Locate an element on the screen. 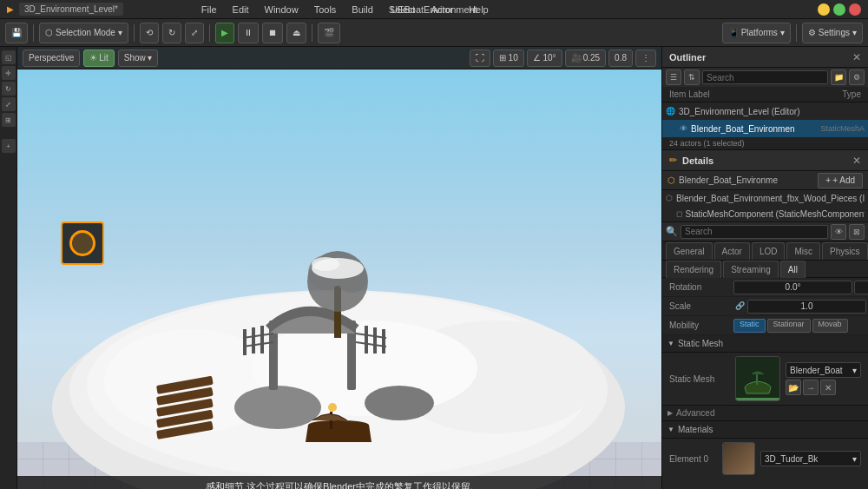  static-mesh-header: ▼ Static Mesh is located at coordinates (766, 344).